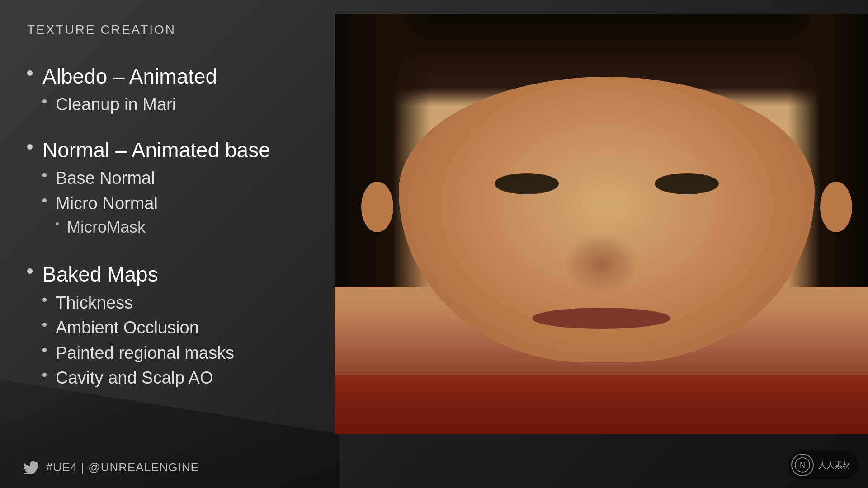 Image resolution: width=868 pixels, height=488 pixels. I want to click on face-ear-left, so click(377, 207).